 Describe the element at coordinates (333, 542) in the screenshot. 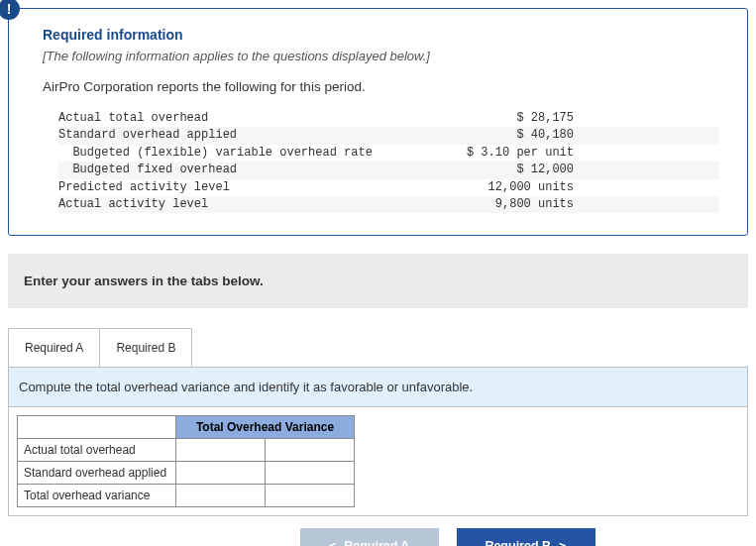

I see `chevron-left-icon: <` at that location.